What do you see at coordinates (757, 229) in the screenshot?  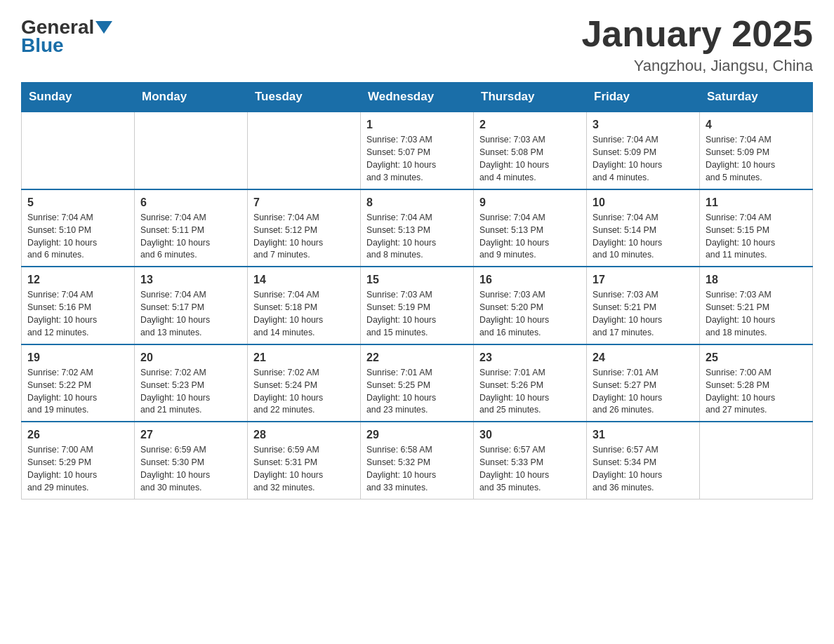 I see `calendar-cell: 11Sunrise: 7:04 AMSunset: 5:15 PMDayligh…` at bounding box center [757, 229].